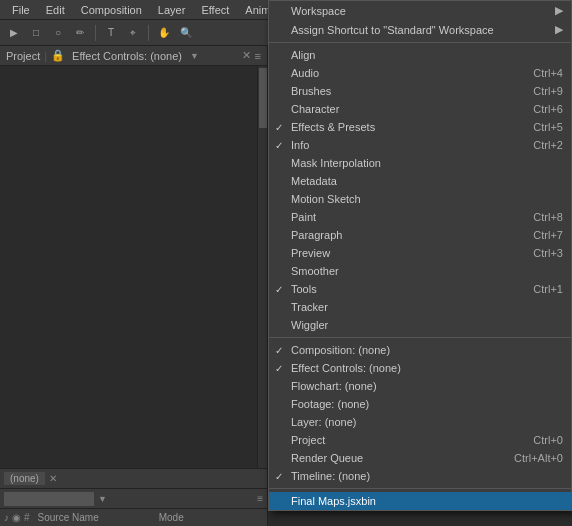  I want to click on assign-shortcut-label: Assign Shortcut to "Standard" Workspace, so click(392, 30).